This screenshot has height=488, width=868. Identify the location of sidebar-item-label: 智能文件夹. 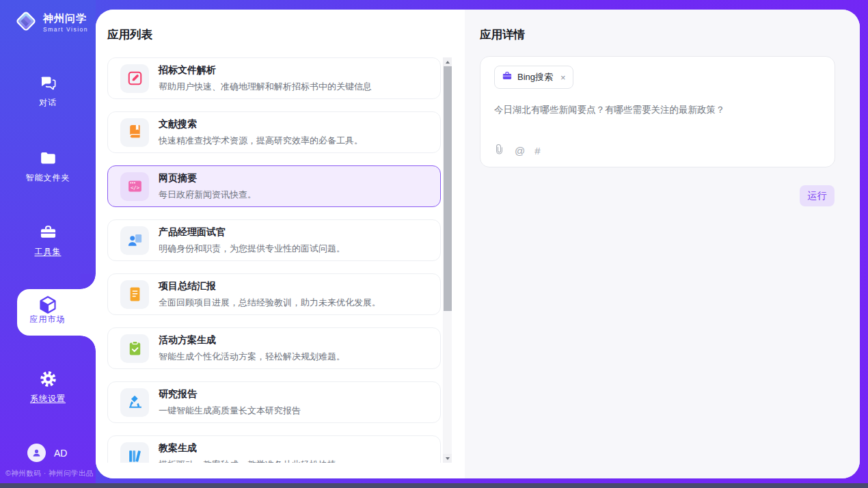
(48, 178).